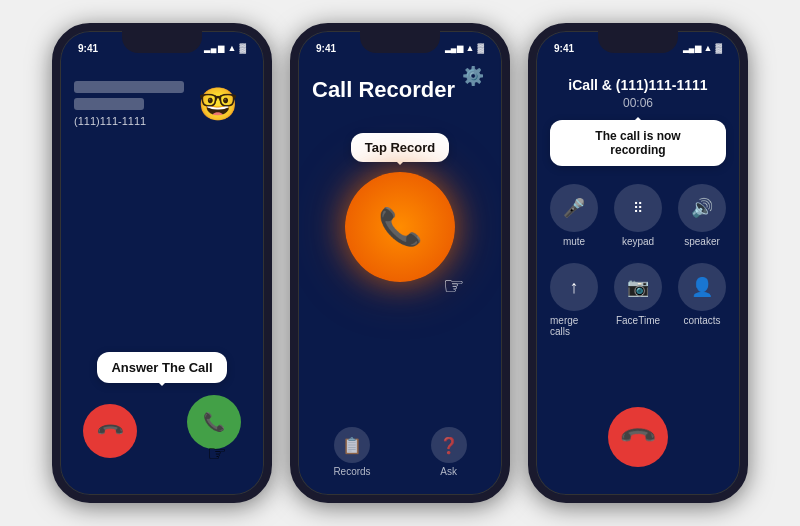  I want to click on battery-icon-2: ▓, so click(480, 48).